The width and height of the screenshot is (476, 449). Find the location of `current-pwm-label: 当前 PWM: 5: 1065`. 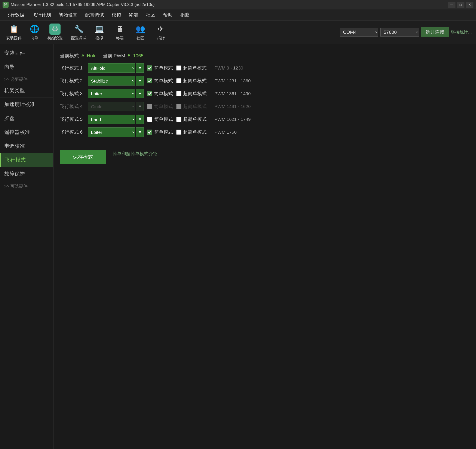

current-pwm-label: 当前 PWM: 5: 1065 is located at coordinates (123, 56).